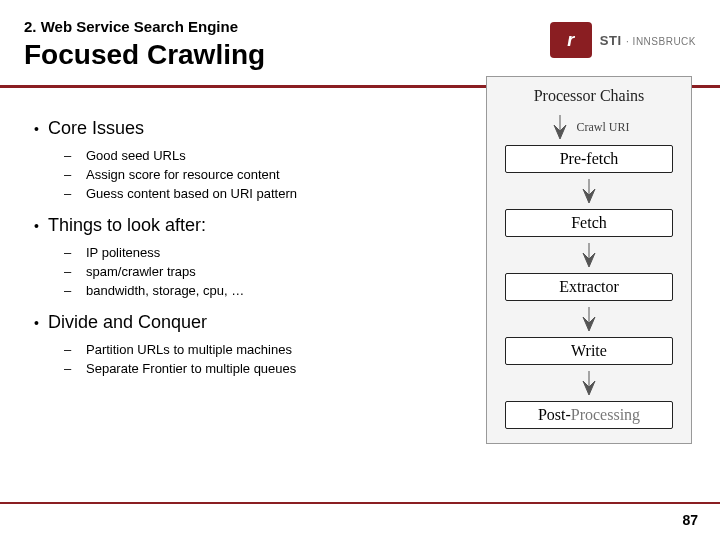 This screenshot has width=720, height=540. I want to click on sub-text: Assign score for resource content, so click(183, 174).